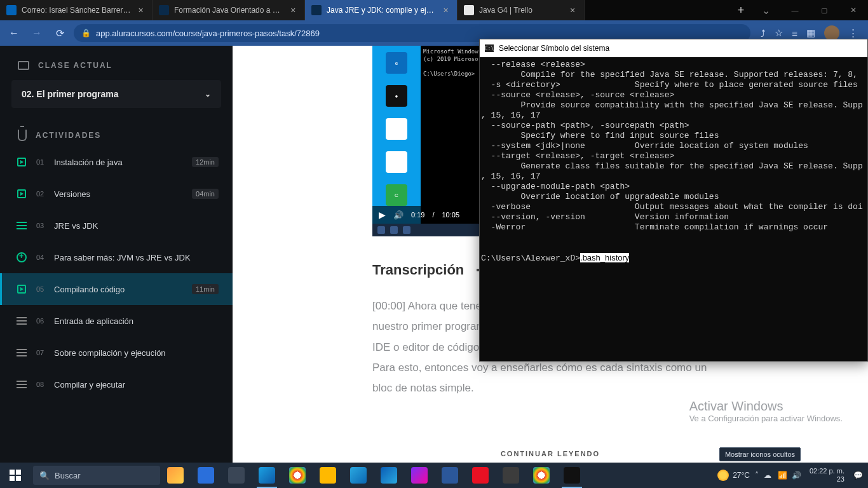 The width and height of the screenshot is (868, 488). I want to click on clock-time: 02:22 p. m., so click(827, 471).